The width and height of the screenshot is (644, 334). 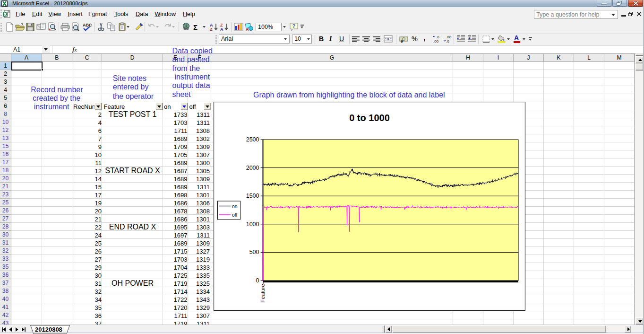 I want to click on svg-text: 500, so click(x=254, y=252).